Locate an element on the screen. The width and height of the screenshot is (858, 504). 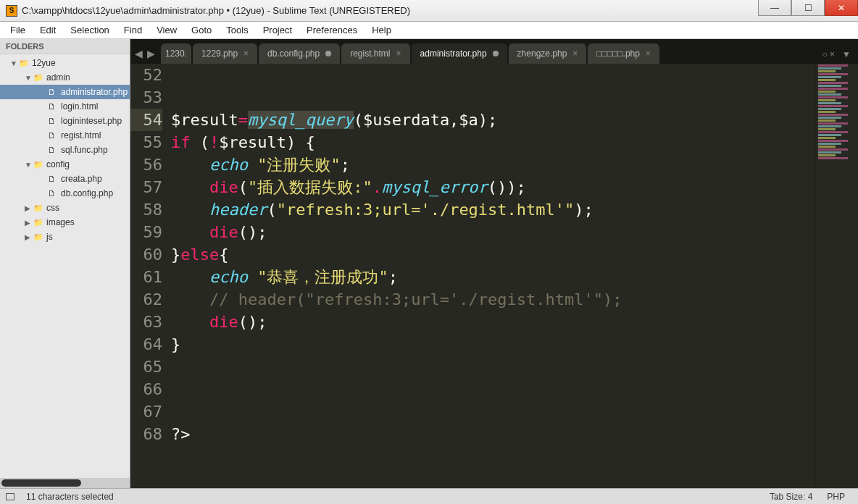
sidebar-scrollbar is located at coordinates (65, 483).